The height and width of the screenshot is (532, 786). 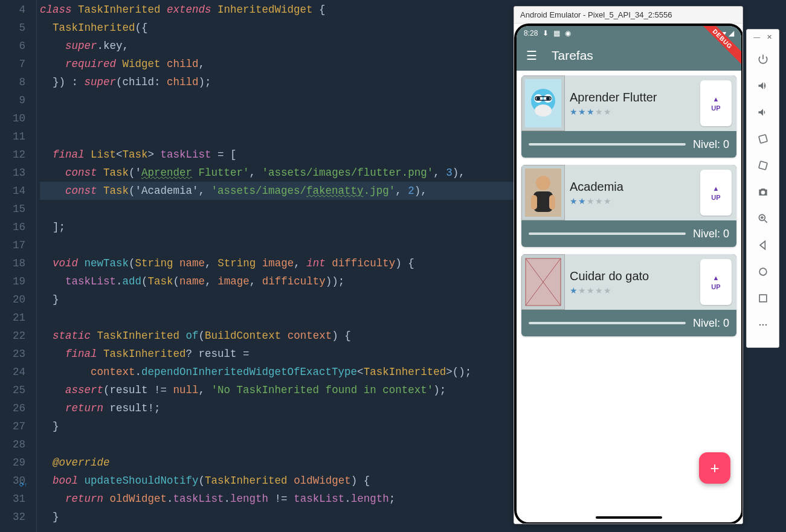 I want to click on signal-icon: ◢, so click(x=731, y=33).